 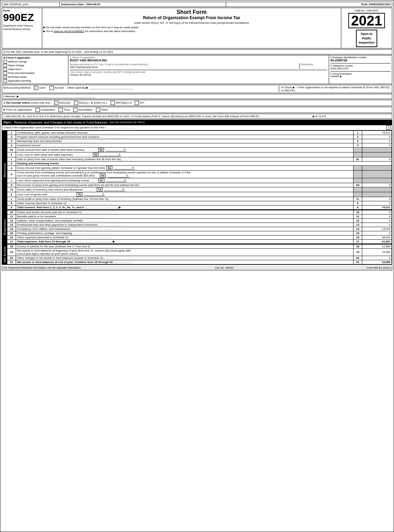 What do you see at coordinates (35, 81) in the screenshot?
I see `cb-application-pending: Application pending` at bounding box center [35, 81].